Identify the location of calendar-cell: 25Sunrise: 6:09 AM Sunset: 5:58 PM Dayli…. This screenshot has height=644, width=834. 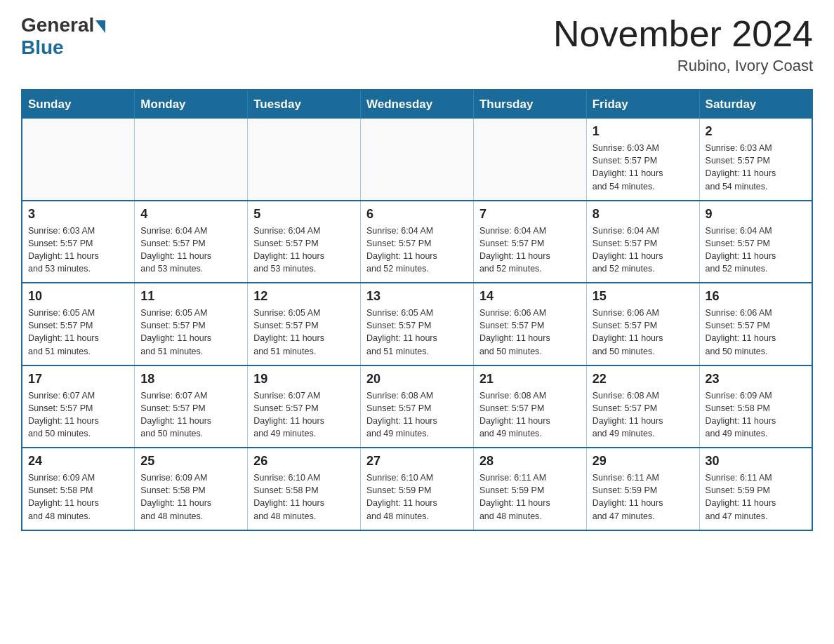
(191, 489).